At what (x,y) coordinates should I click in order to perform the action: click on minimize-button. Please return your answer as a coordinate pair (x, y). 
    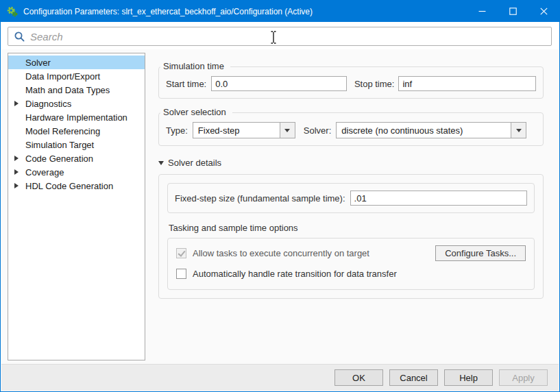
    Looking at the image, I should click on (483, 11).